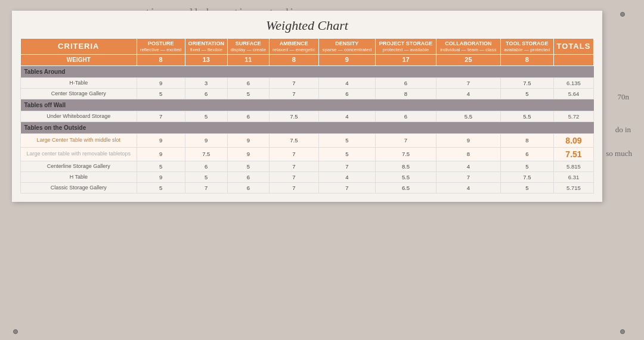 This screenshot has width=644, height=340. Describe the element at coordinates (308, 154) in the screenshot. I see `table-row: Large center table with removable tablet…` at that location.